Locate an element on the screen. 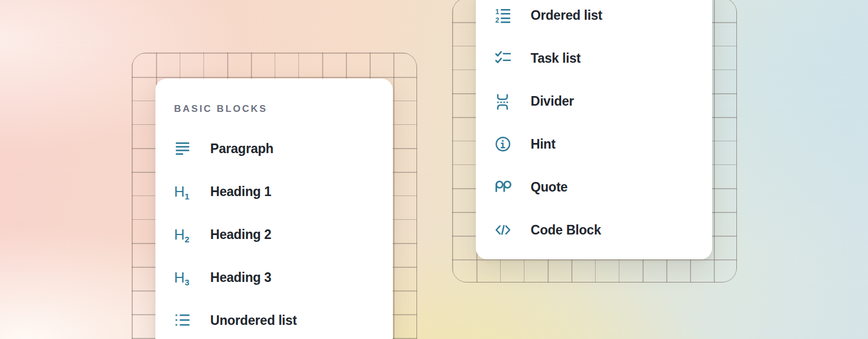  menu-item-heading-3: H3 Heading 3 is located at coordinates (274, 277).